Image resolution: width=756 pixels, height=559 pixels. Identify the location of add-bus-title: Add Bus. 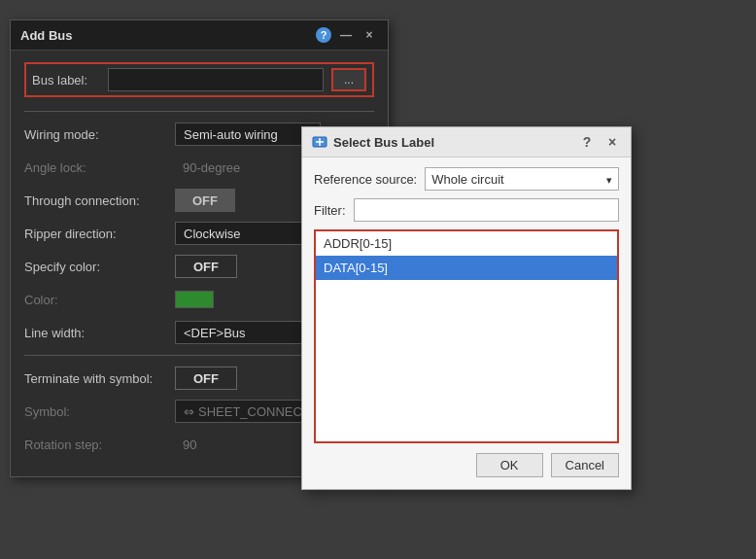
(47, 35).